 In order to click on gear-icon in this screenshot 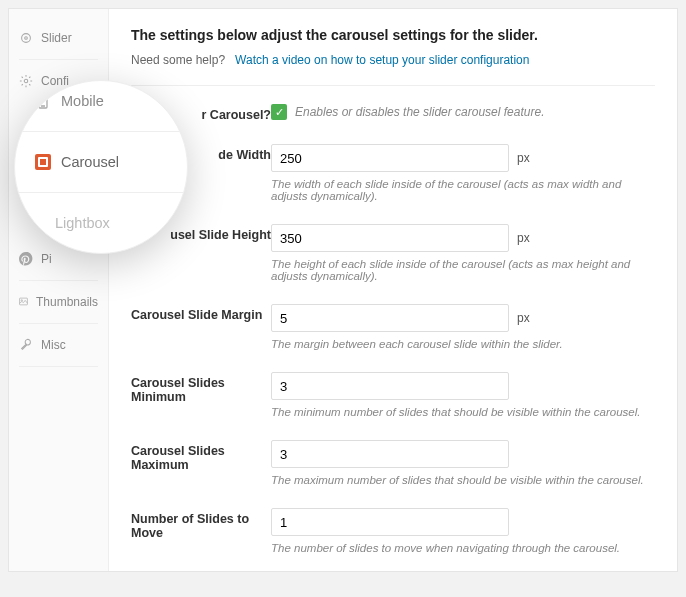, I will do `click(26, 81)`.